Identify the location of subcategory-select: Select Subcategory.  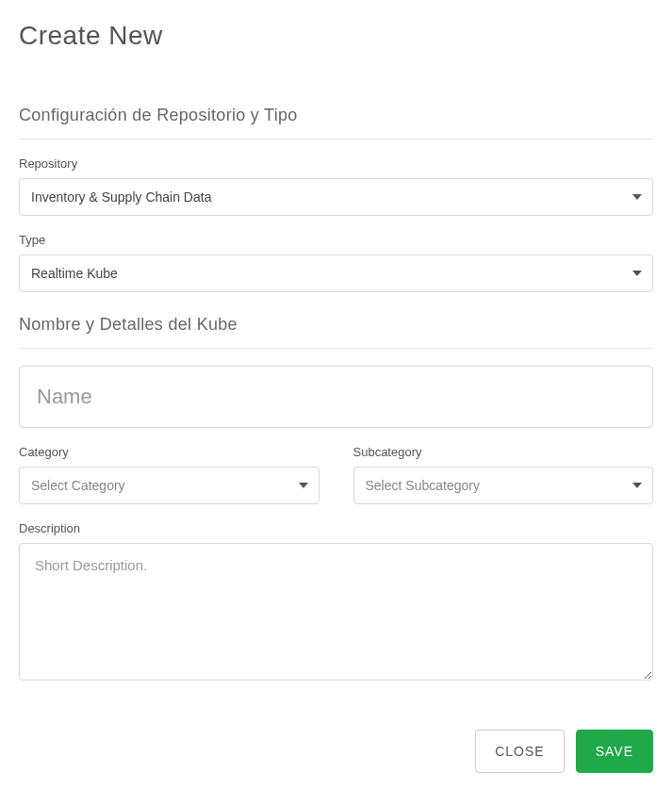
(503, 485).